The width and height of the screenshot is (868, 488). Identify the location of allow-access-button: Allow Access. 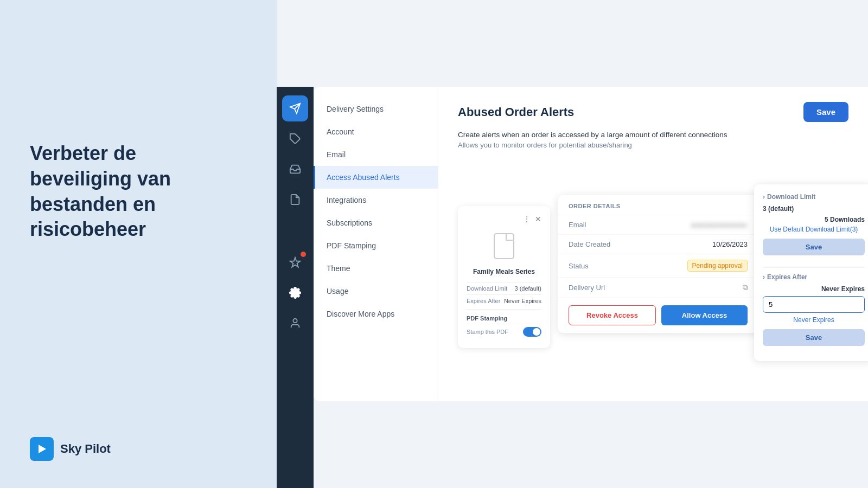
(704, 316).